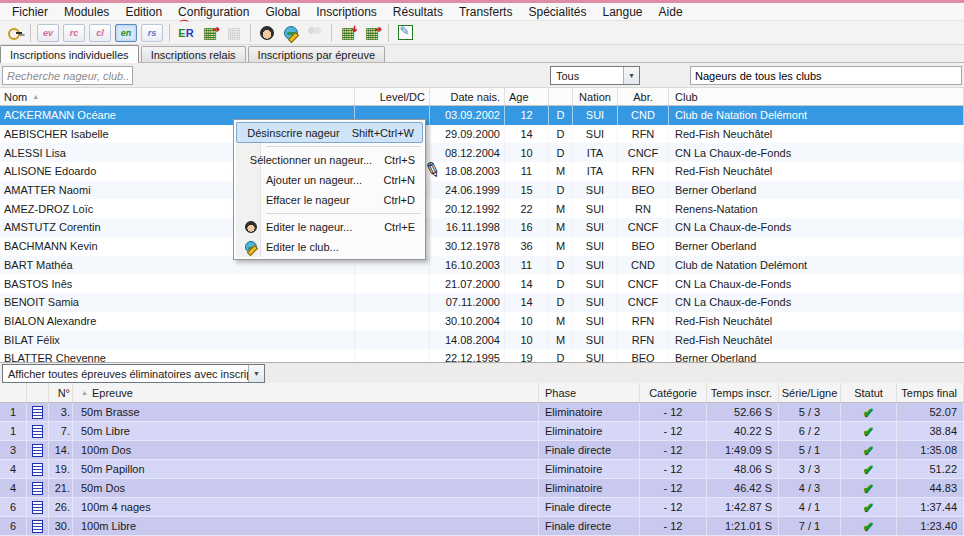 The height and width of the screenshot is (536, 964). What do you see at coordinates (930, 392) in the screenshot?
I see `column-header-temps-final: Temps final` at bounding box center [930, 392].